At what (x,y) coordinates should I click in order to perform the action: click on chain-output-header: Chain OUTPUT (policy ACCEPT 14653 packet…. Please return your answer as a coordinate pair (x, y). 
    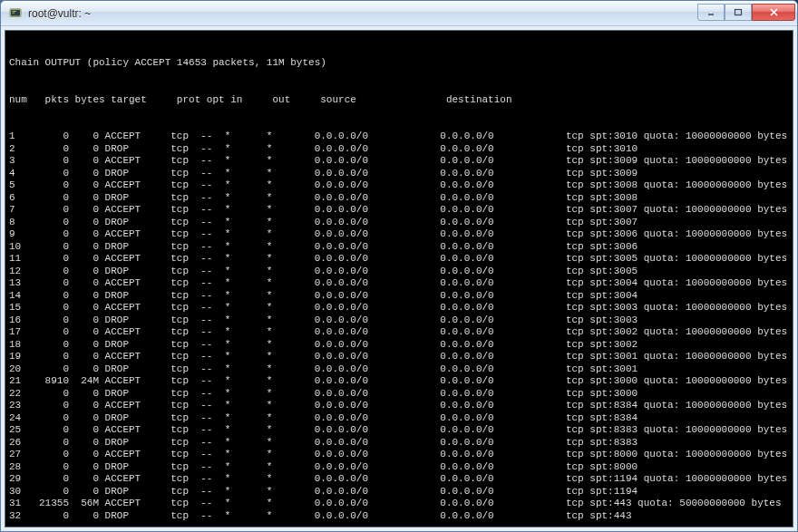
    Looking at the image, I should click on (399, 63).